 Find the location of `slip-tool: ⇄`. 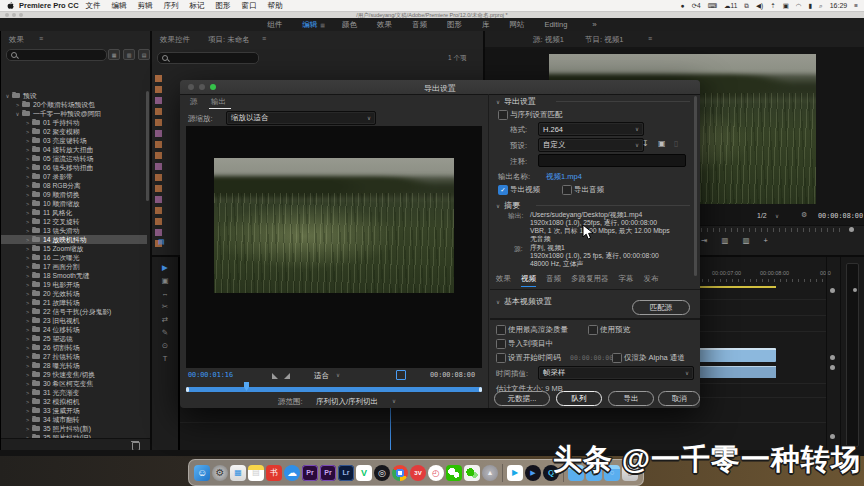

slip-tool: ⇄ is located at coordinates (165, 320).